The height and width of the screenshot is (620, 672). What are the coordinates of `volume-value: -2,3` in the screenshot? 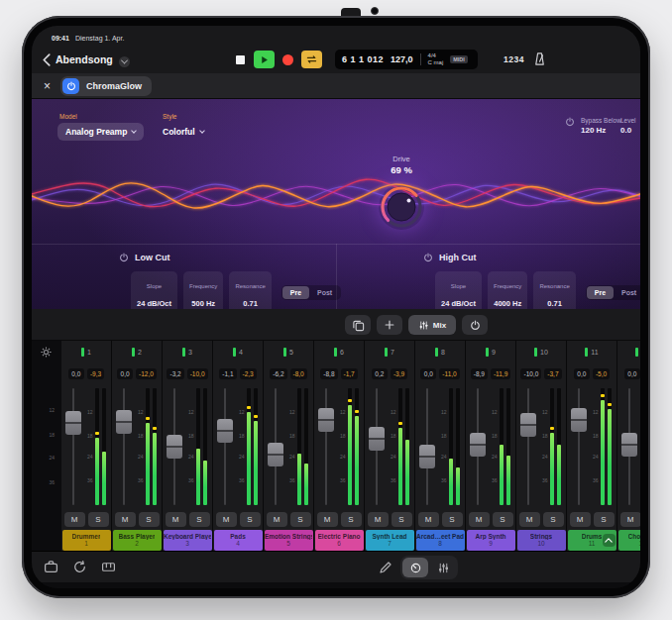 It's located at (248, 374).